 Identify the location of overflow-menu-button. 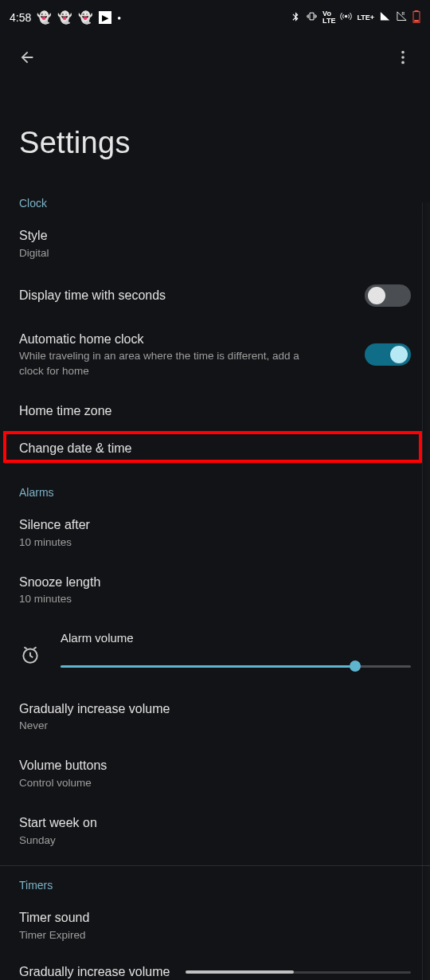
(403, 57).